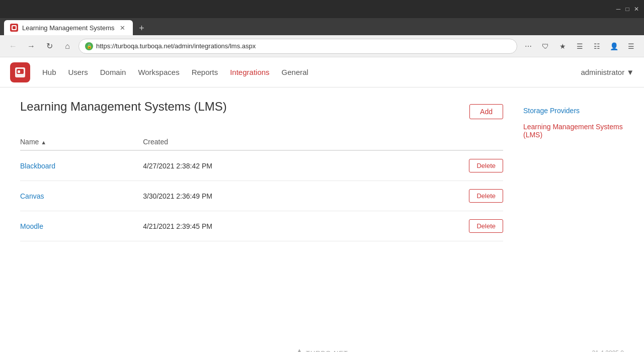 The width and height of the screenshot is (644, 352). What do you see at coordinates (322, 72) in the screenshot?
I see `app-header: Hub Users Domain Workspaces Reports Inte…` at bounding box center [322, 72].